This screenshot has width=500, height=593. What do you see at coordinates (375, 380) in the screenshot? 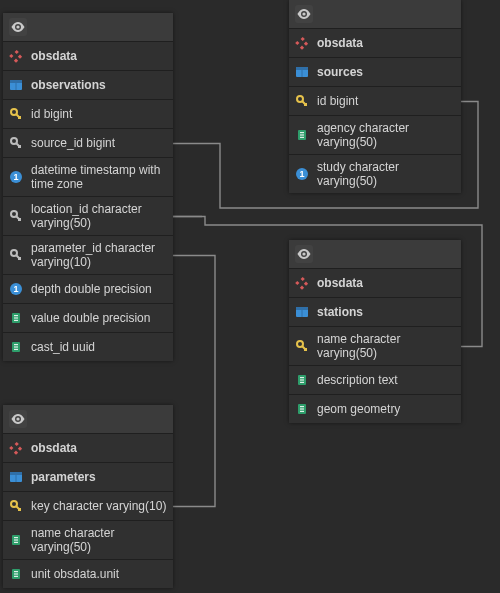
I see `column-row: description text` at bounding box center [375, 380].